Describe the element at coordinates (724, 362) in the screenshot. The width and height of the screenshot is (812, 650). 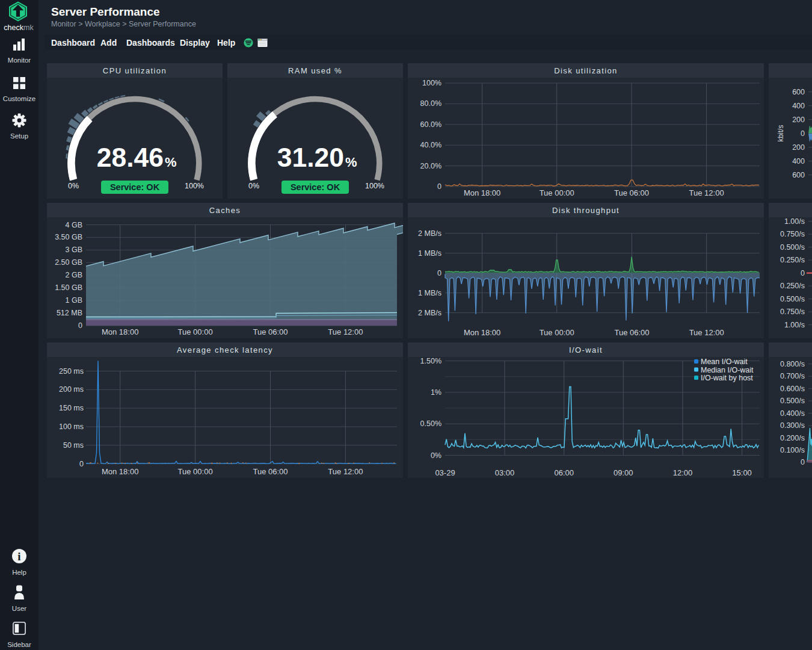
I see `svg-text: Mean I/O-wait` at that location.